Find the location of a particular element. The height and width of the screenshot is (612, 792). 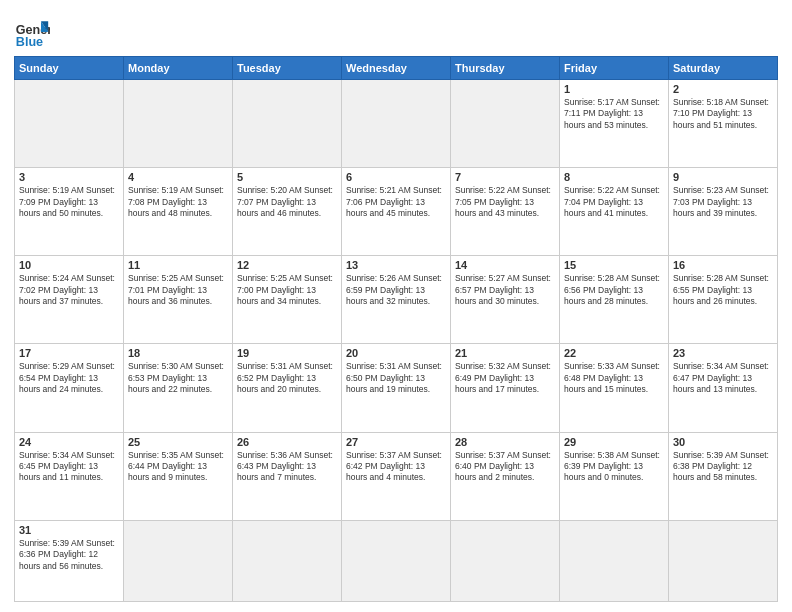

calendar-cell: 1Sunrise: 5:17 AM Sunset: 7:11 PM Daylig… is located at coordinates (614, 124).